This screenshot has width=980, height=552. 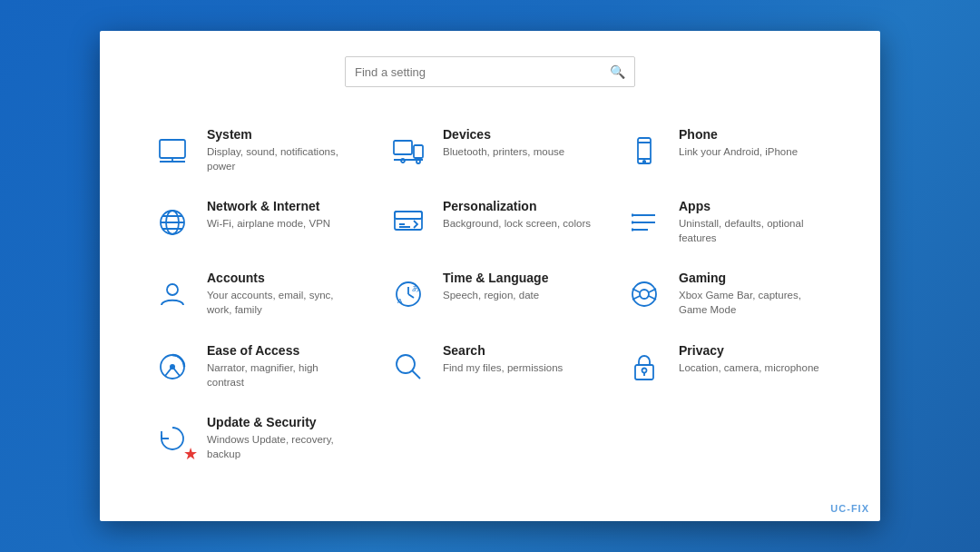 What do you see at coordinates (408, 151) in the screenshot?
I see `devices-icon` at bounding box center [408, 151].